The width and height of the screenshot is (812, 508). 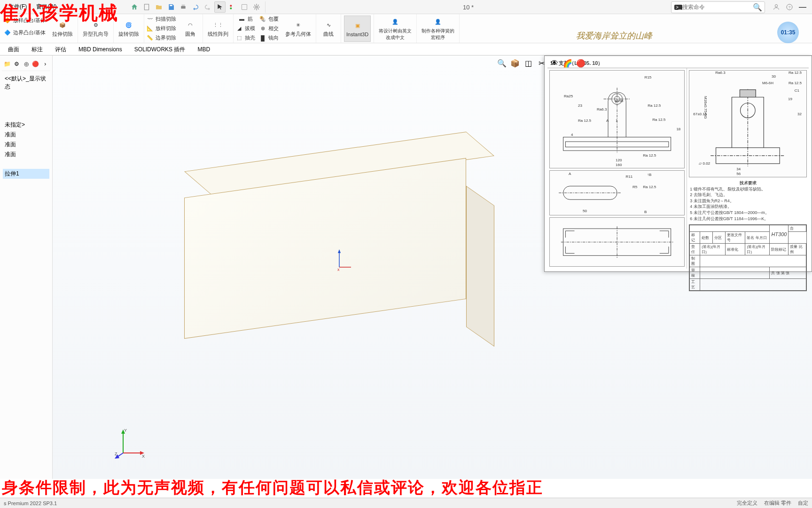 I want to click on tab-annotate: 标注, so click(x=37, y=49).